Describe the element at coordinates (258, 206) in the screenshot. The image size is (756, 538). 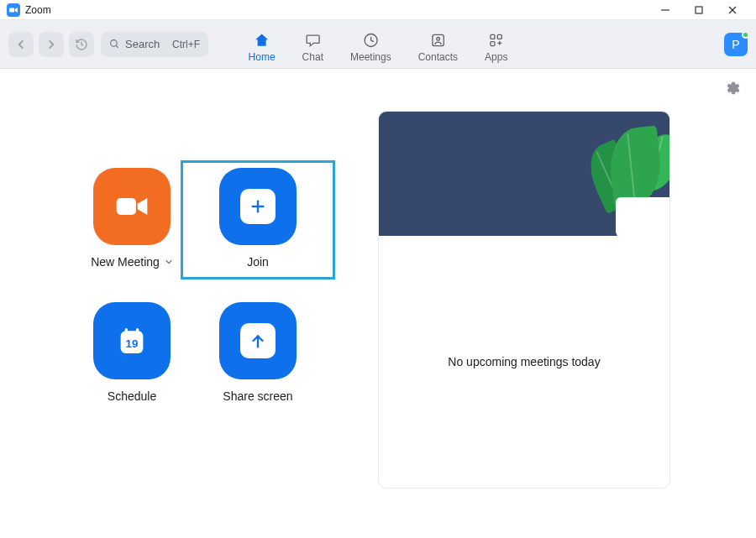
I see `join-button` at that location.